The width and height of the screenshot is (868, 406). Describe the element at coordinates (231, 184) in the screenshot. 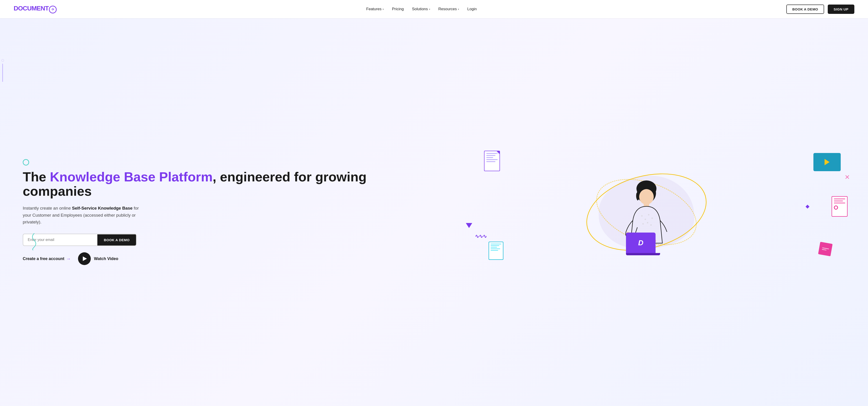

I see `hero-title: The Knowledge Base Platform, engineered …` at that location.